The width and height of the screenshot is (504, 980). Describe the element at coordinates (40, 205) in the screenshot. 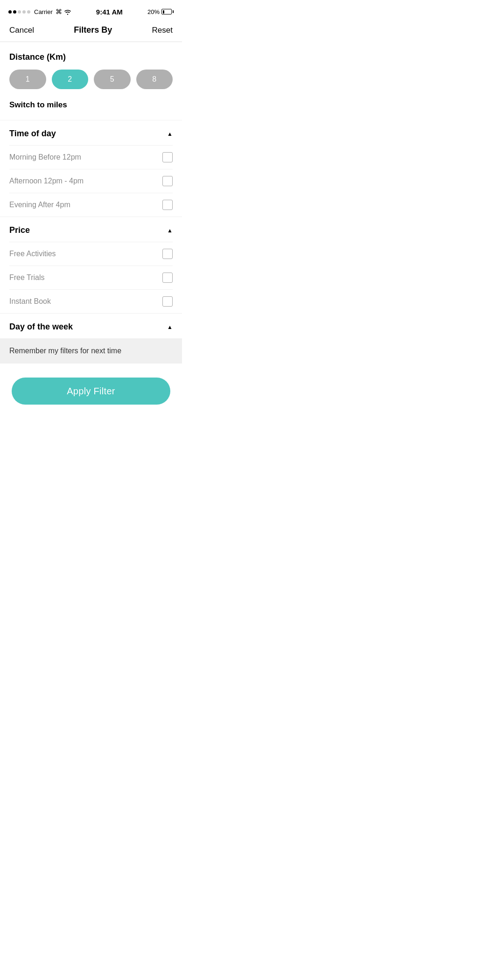

I see `evening-label: Evening After 4pm` at that location.